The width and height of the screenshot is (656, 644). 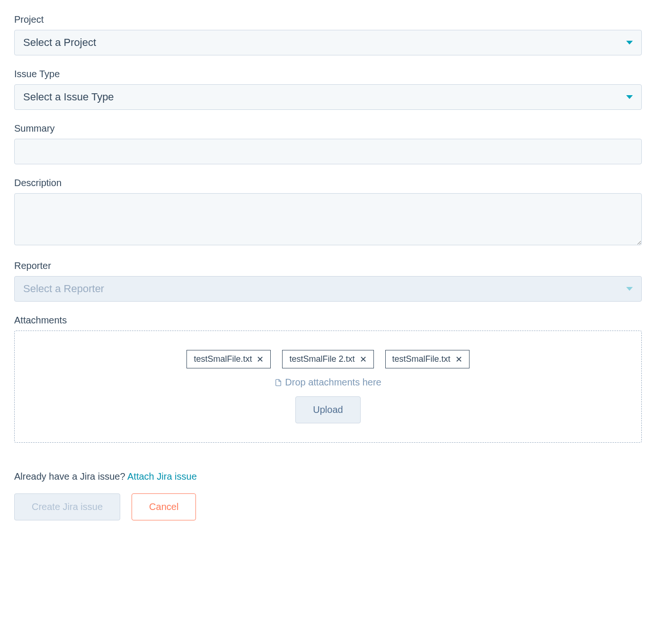 What do you see at coordinates (67, 507) in the screenshot?
I see `create-jira-button: Create Jira issue` at bounding box center [67, 507].